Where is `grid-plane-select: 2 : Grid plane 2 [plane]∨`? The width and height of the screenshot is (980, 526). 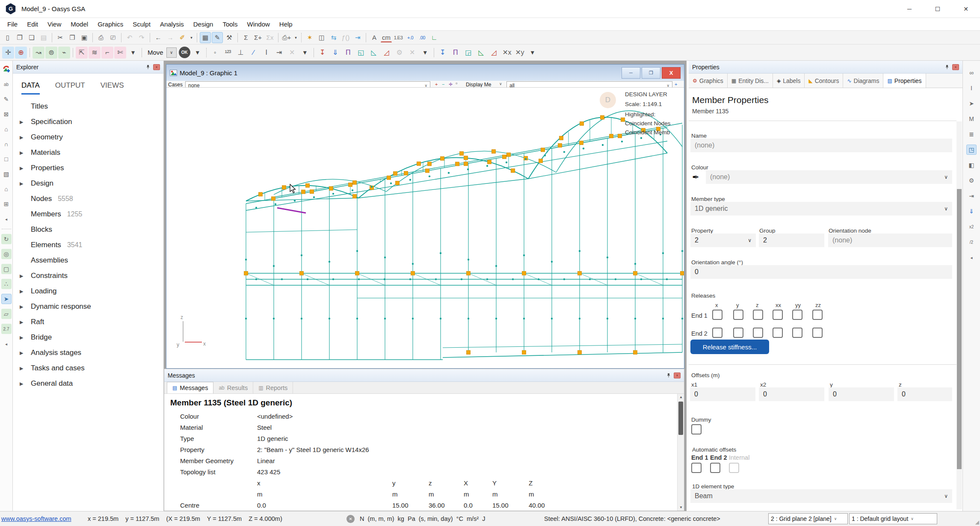
grid-plane-select: 2 : Grid plane 2 [plane]∨ is located at coordinates (808, 519).